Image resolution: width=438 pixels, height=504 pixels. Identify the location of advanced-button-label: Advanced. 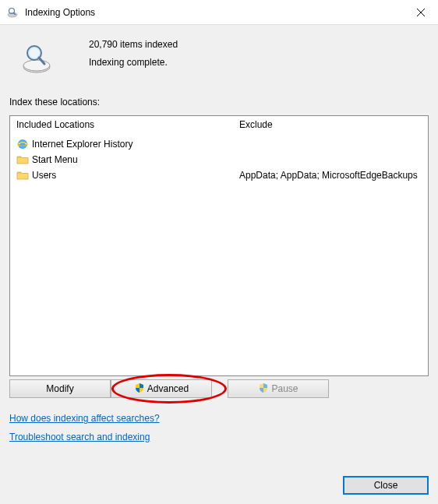
(168, 389).